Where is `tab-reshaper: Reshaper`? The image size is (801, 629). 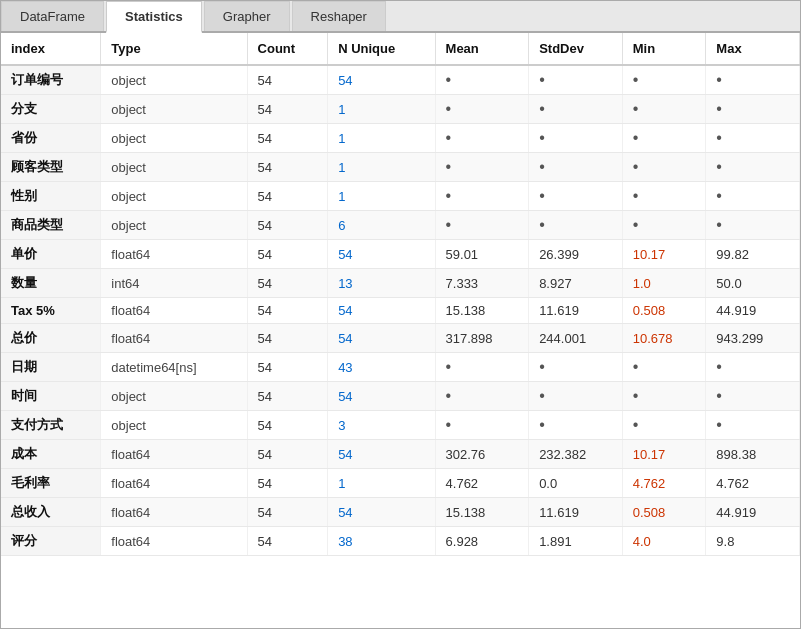
tab-reshaper: Reshaper is located at coordinates (339, 16).